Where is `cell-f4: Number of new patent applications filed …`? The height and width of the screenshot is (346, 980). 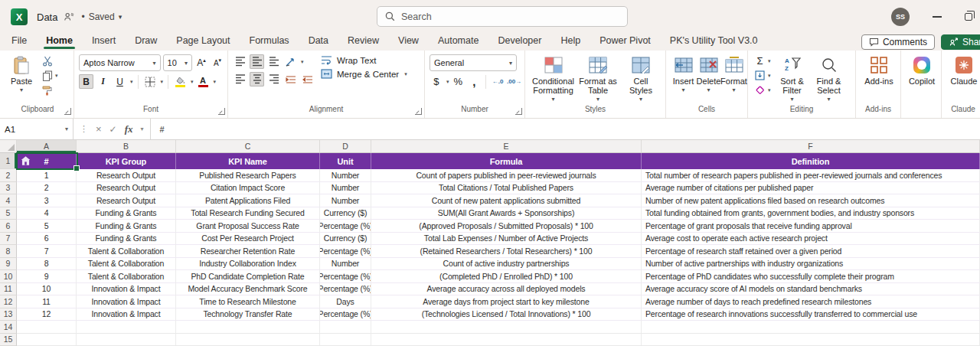 cell-f4: Number of new patent applications filed … is located at coordinates (811, 201).